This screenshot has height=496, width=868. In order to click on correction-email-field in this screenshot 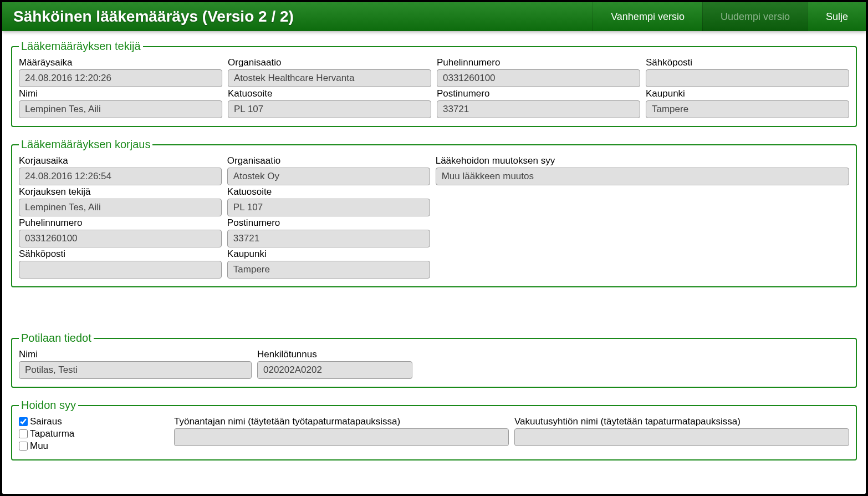, I will do `click(120, 270)`.